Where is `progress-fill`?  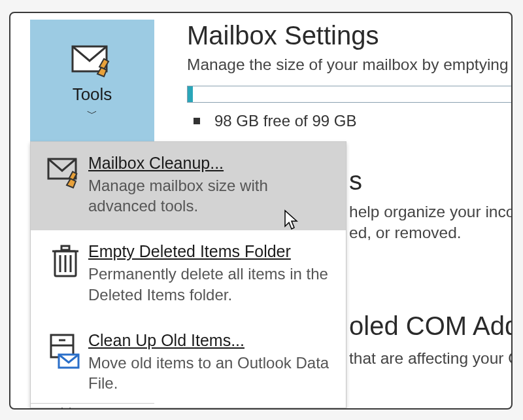
progress-fill is located at coordinates (190, 94).